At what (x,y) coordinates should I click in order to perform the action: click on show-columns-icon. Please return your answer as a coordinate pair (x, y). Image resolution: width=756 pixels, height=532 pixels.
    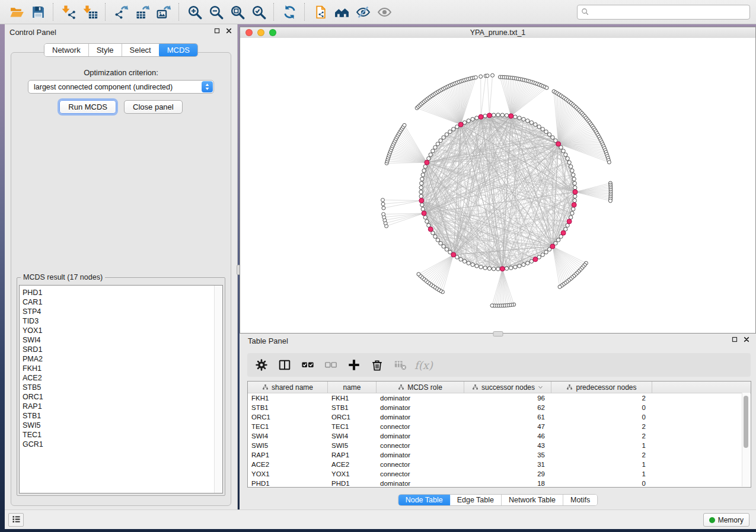
    Looking at the image, I should click on (285, 365).